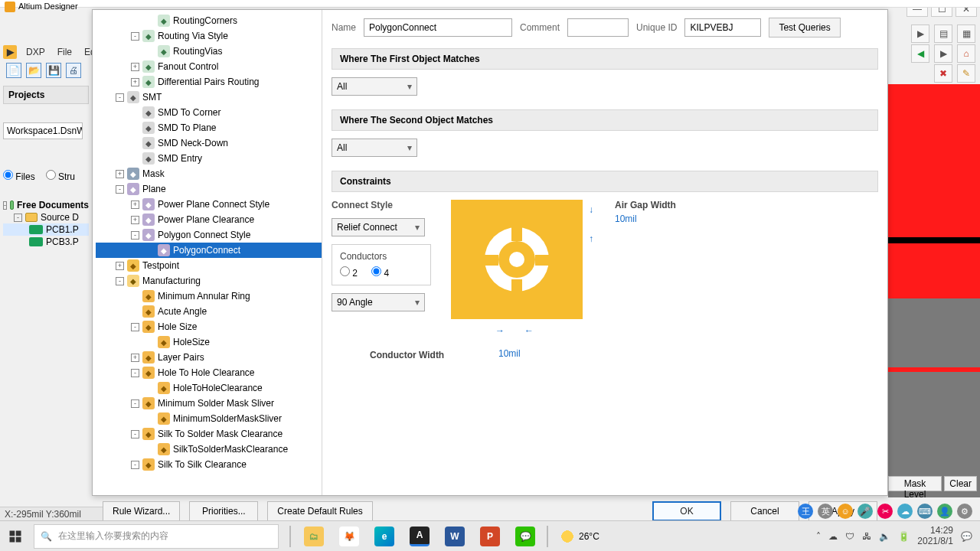 The width and height of the screenshot is (980, 551). I want to click on forward-icon: ▶, so click(943, 54).